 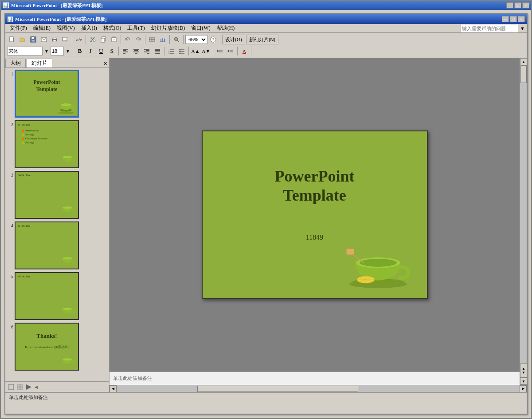 I want to click on btn-increase-font: A▲, so click(x=196, y=51).